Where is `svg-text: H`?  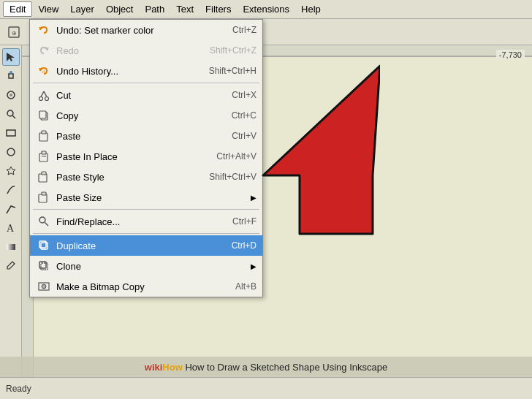 svg-text: H is located at coordinates (43, 72).